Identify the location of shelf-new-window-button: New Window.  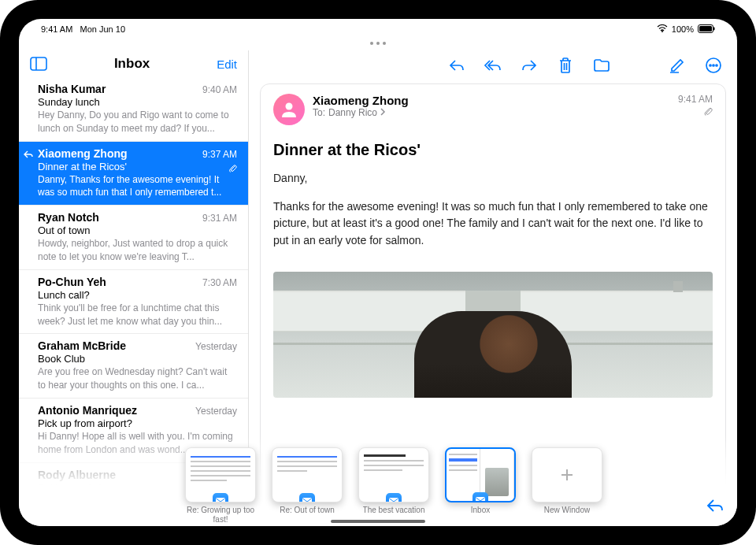
(567, 485).